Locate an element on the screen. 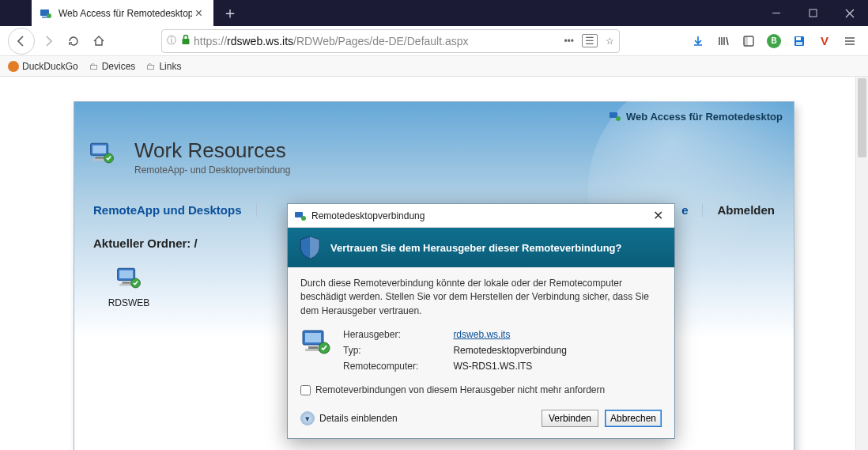  dialog-info-block: Herausgeber: Typ: Remotecomputer: rdsweb… is located at coordinates (481, 350).